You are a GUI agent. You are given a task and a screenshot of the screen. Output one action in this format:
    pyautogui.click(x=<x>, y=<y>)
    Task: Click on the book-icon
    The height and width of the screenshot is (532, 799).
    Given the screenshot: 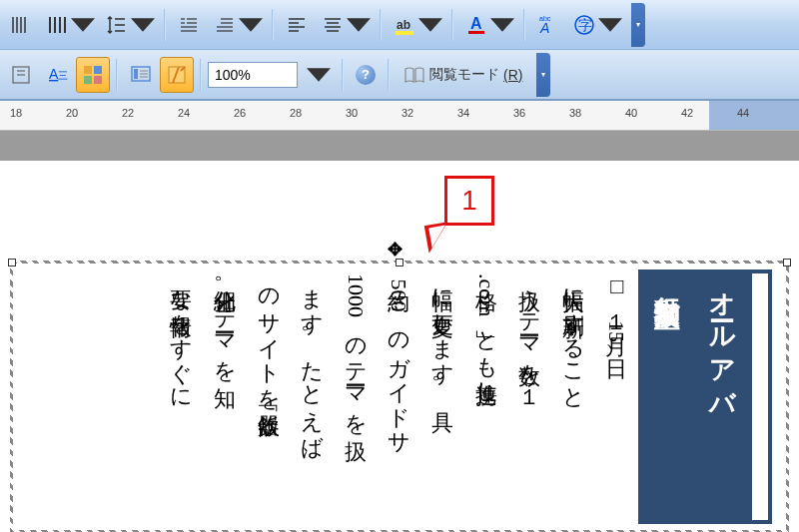 What is the action you would take?
    pyautogui.click(x=414, y=75)
    